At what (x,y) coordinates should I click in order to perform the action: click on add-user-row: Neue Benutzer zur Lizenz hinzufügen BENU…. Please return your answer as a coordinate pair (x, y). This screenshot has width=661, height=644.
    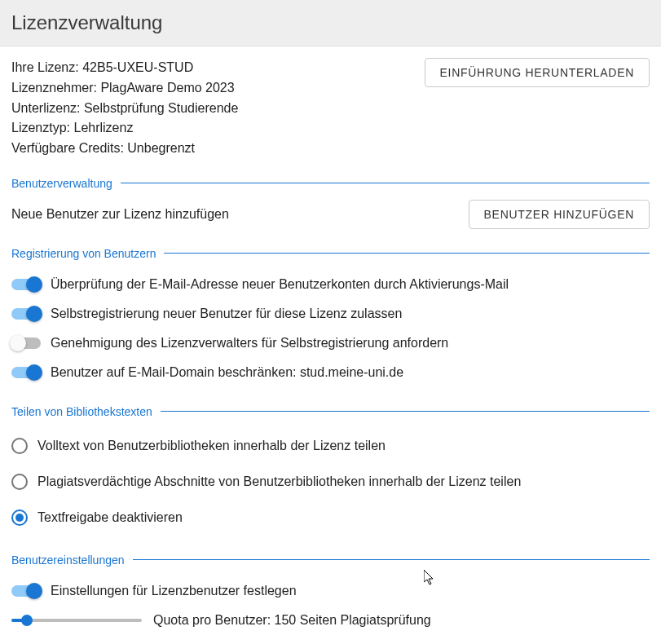
    Looking at the image, I should click on (331, 214).